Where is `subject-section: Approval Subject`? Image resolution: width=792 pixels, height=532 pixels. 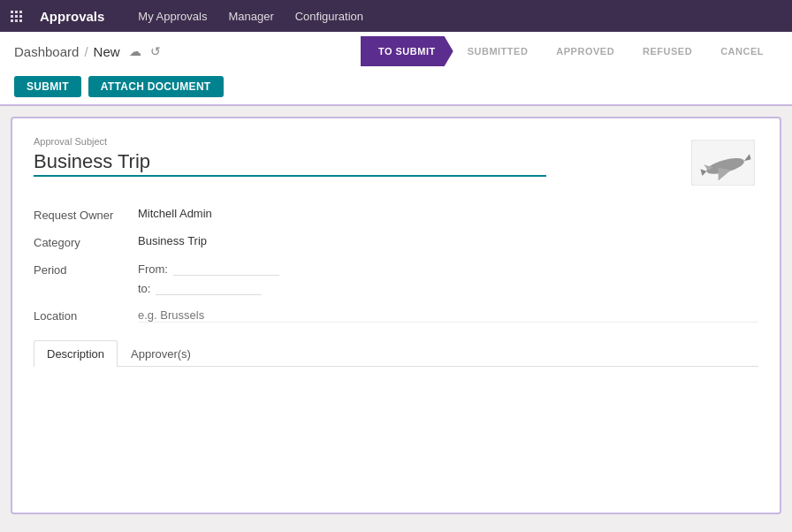 subject-section: Approval Subject is located at coordinates (290, 156).